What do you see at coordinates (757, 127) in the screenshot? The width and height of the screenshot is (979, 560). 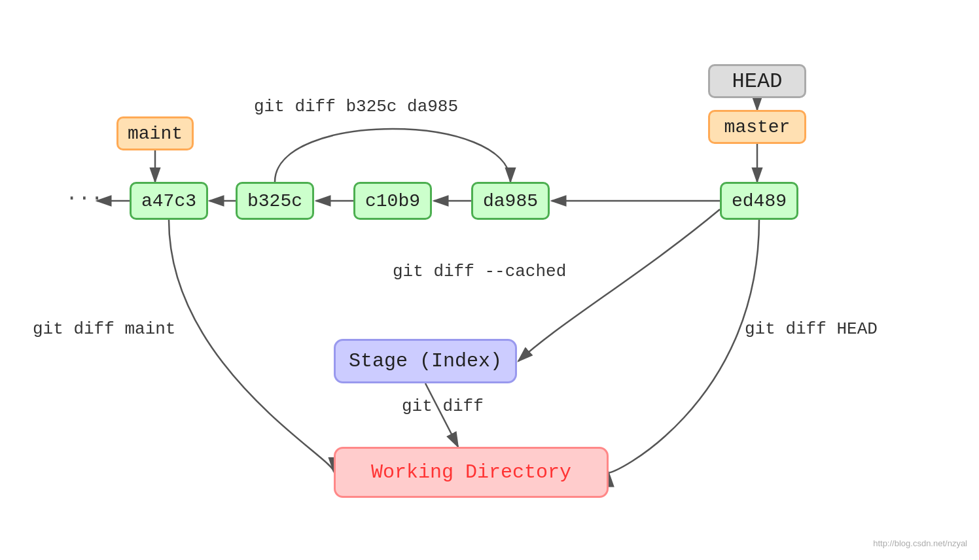 I see `branch-master: master` at bounding box center [757, 127].